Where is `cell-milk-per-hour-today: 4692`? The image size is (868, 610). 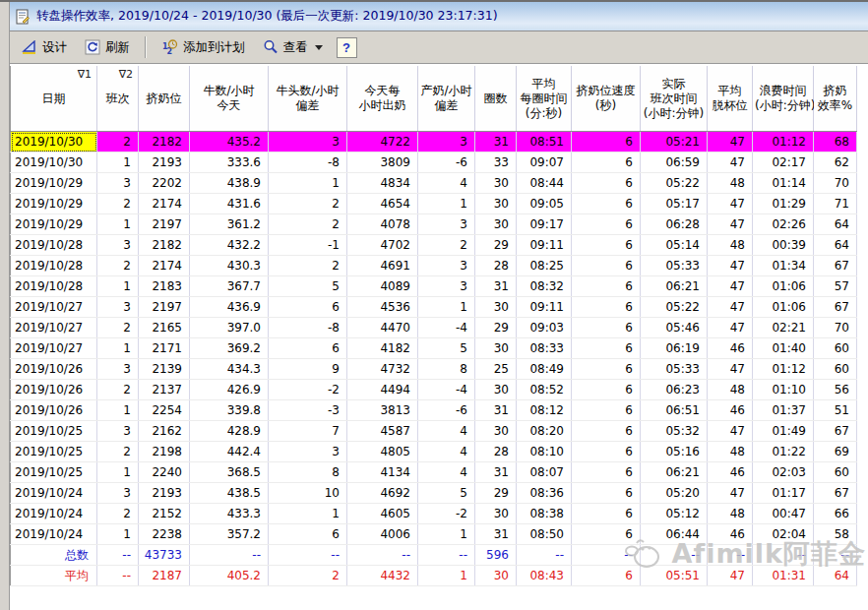 cell-milk-per-hour-today: 4692 is located at coordinates (383, 494).